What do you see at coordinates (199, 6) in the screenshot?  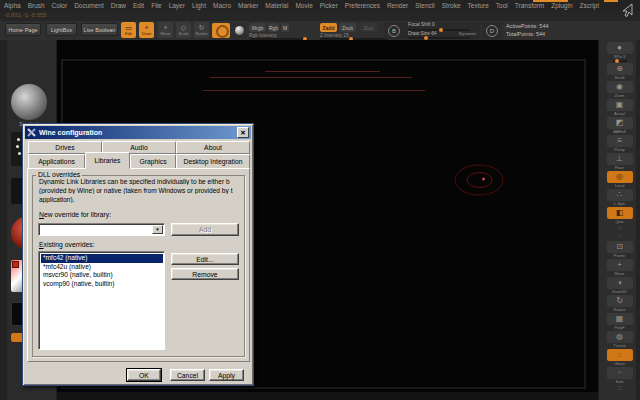 I see `menu-light: Light` at bounding box center [199, 6].